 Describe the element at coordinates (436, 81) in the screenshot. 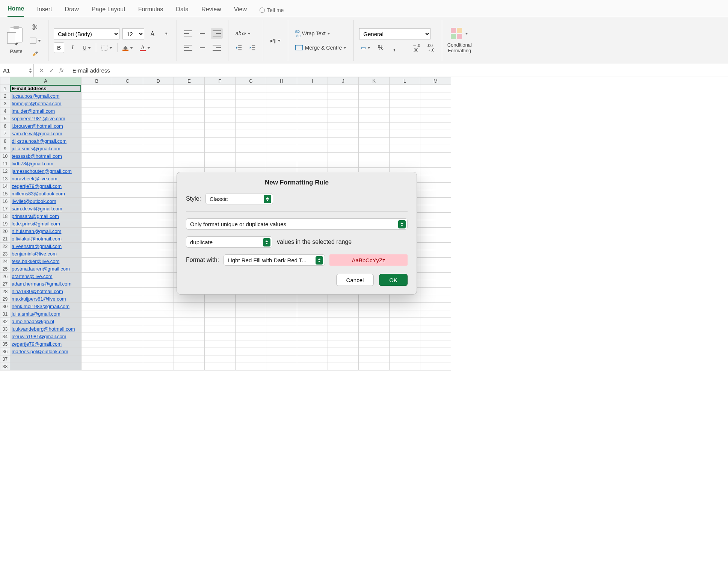

I see `column-header-M: M` at that location.